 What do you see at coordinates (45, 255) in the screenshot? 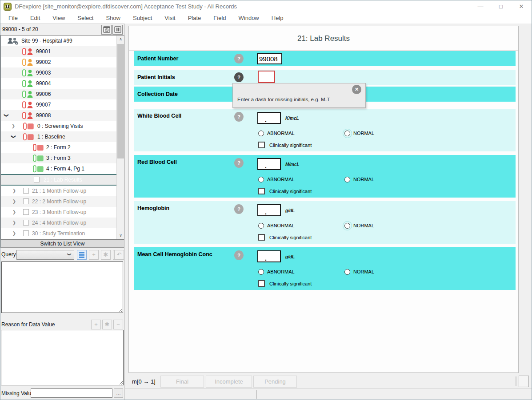
I see `query-select: ❯` at bounding box center [45, 255].